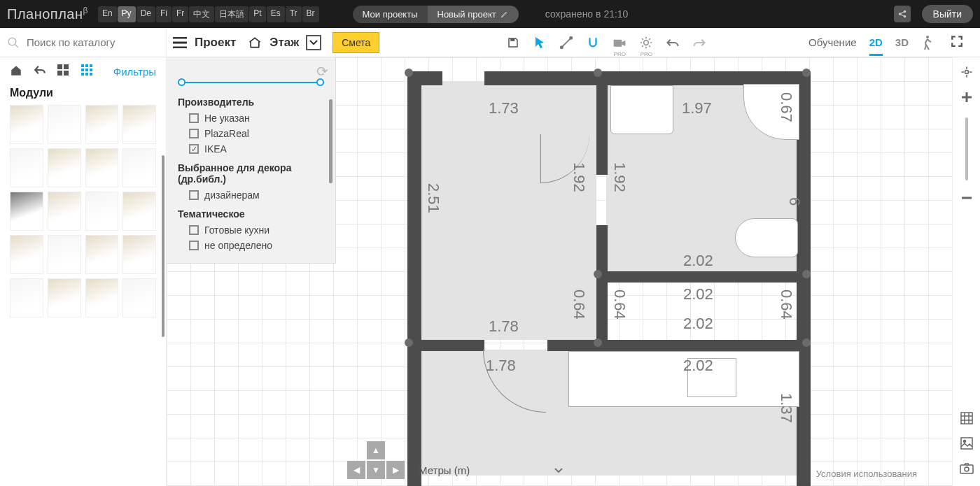  I want to click on learning-link: Обучение, so click(833, 42).